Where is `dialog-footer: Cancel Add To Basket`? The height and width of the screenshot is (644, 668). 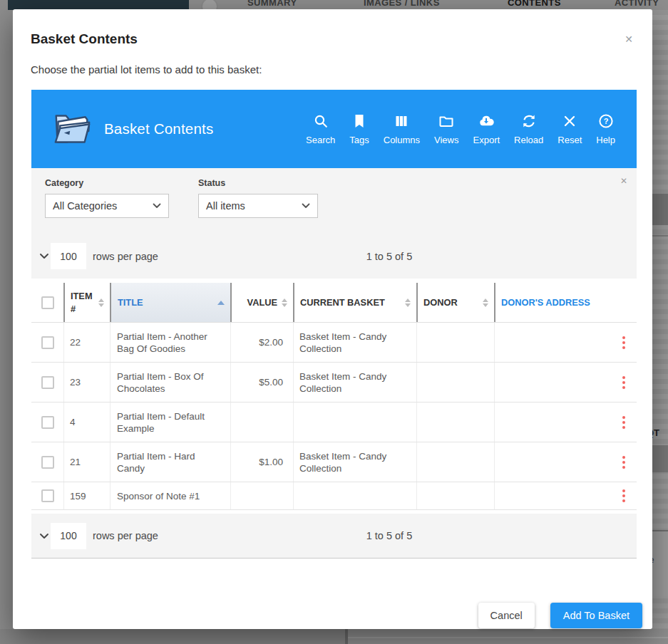 dialog-footer: Cancel Add To Basket is located at coordinates (332, 616).